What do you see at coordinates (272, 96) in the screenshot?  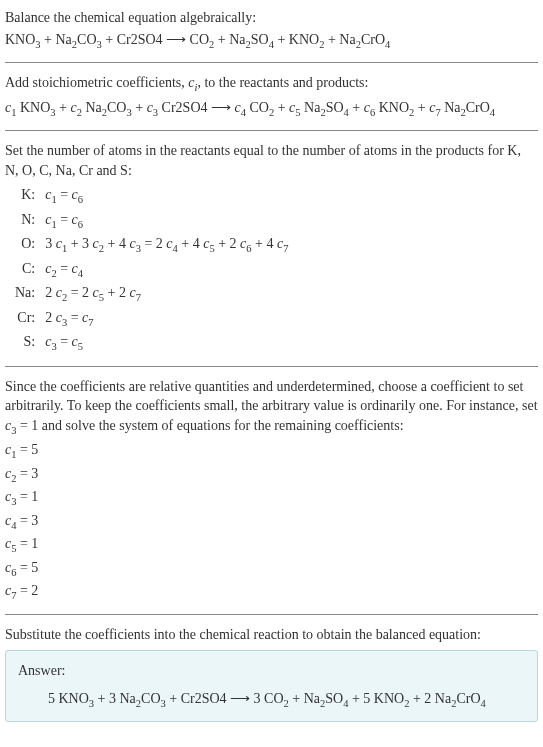 I see `stoich-section: Add stoichiometric coefficients, ci, to …` at bounding box center [272, 96].